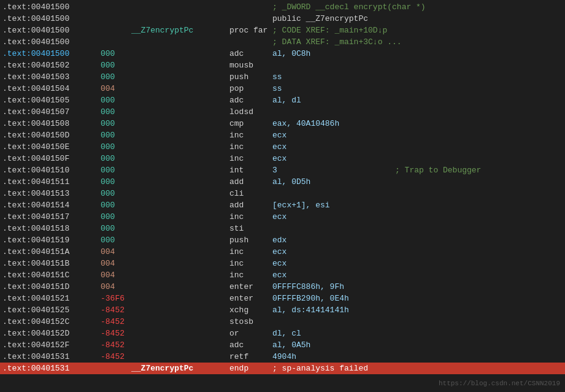 Image resolution: width=565 pixels, height=392 pixels. I want to click on address: .text:00401504, so click(52, 88).